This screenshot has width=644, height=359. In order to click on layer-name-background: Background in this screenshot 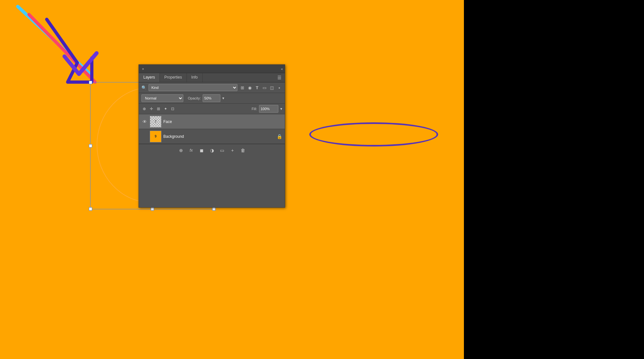, I will do `click(219, 137)`.